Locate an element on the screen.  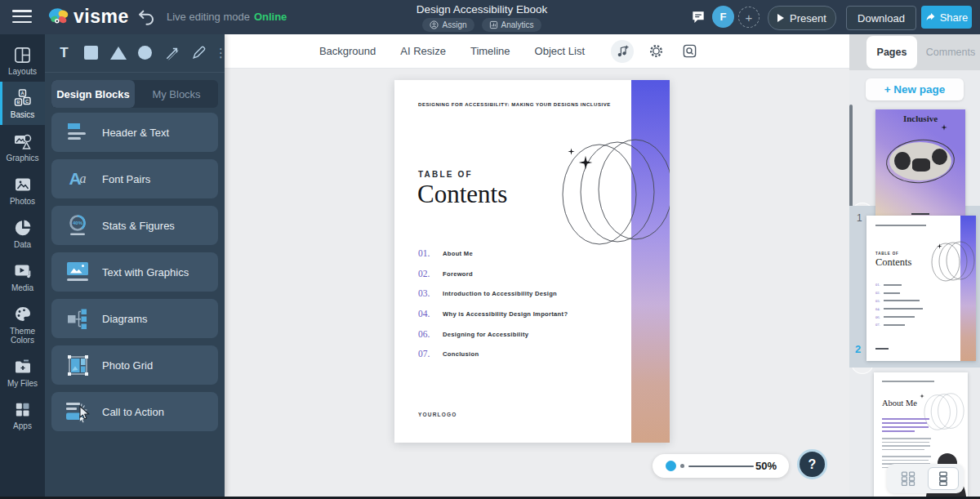
pages-panel: Pages Comments + New page ••• ••• Inclus… is located at coordinates (915, 265).